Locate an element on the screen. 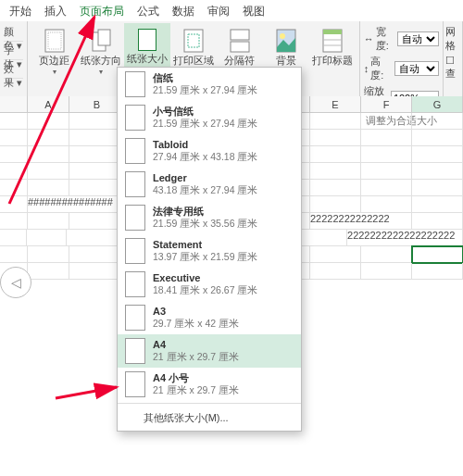 The width and height of the screenshot is (463, 476). gridlines-group: 网格 ☐ 查 is located at coordinates (454, 59).